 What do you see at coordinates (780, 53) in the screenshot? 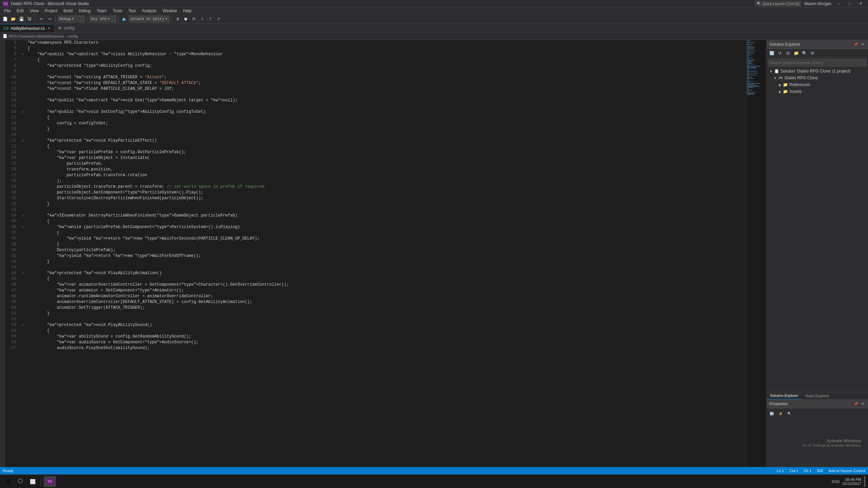
I see `se-refresh-btn: ↺` at bounding box center [780, 53].